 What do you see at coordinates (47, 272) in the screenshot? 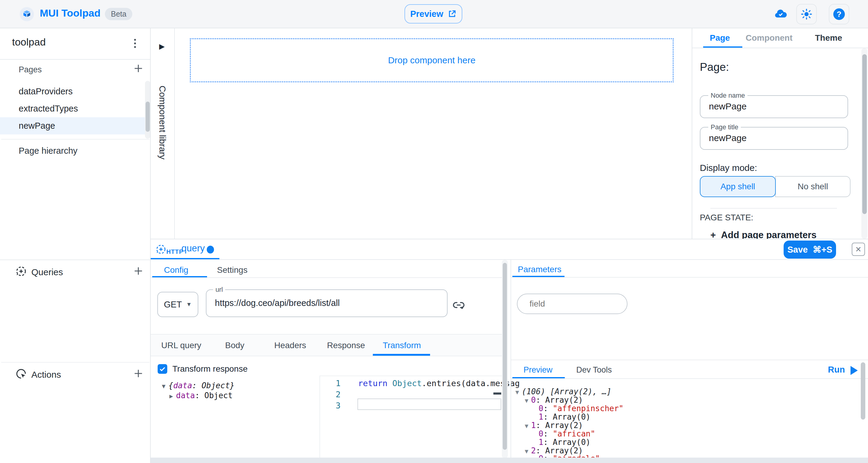
I see `queries-section-label: Queries` at bounding box center [47, 272].